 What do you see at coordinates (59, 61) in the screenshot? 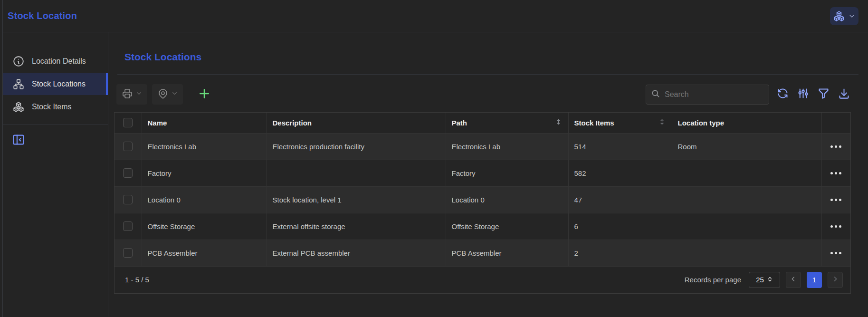
I see `sidebar-item-label: Location Details` at bounding box center [59, 61].